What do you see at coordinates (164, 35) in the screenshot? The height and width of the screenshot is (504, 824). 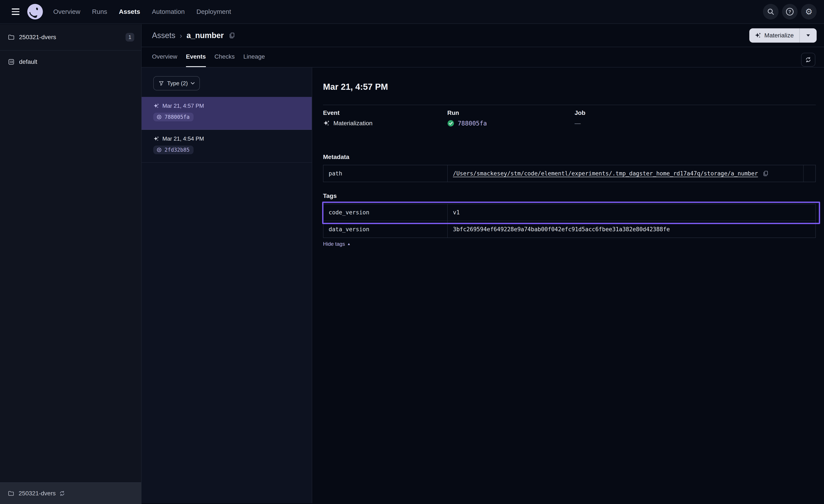 I see `breadcrumb-assets-link: Assets` at bounding box center [164, 35].